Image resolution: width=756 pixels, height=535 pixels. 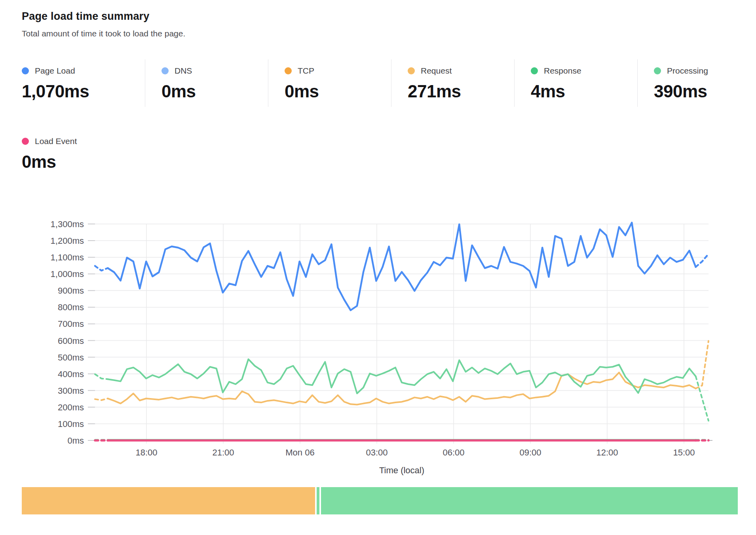 What do you see at coordinates (71, 290) in the screenshot?
I see `y-axis-tick-label: 900ms` at bounding box center [71, 290].